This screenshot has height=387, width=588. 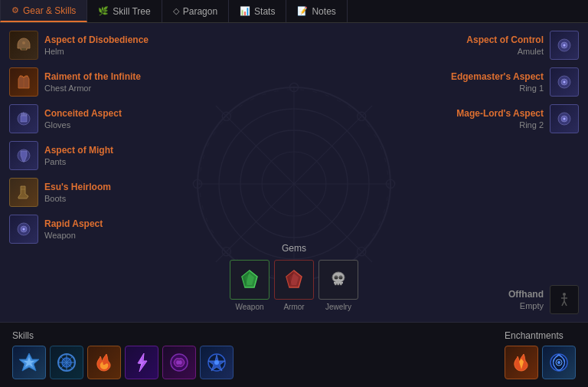 I want to click on ring1-slot-label: Ring 1, so click(x=498, y=88).